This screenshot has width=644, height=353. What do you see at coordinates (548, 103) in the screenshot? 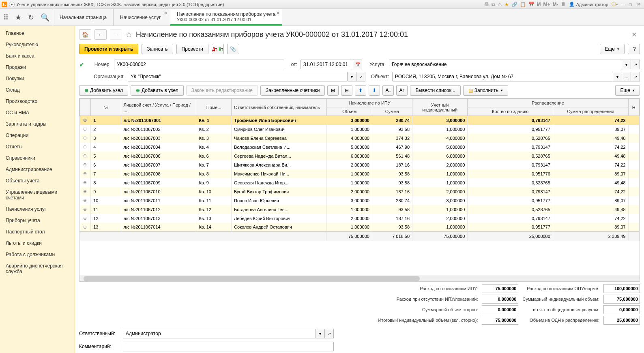
I see `col-dist-group: Распределение` at bounding box center [548, 103].